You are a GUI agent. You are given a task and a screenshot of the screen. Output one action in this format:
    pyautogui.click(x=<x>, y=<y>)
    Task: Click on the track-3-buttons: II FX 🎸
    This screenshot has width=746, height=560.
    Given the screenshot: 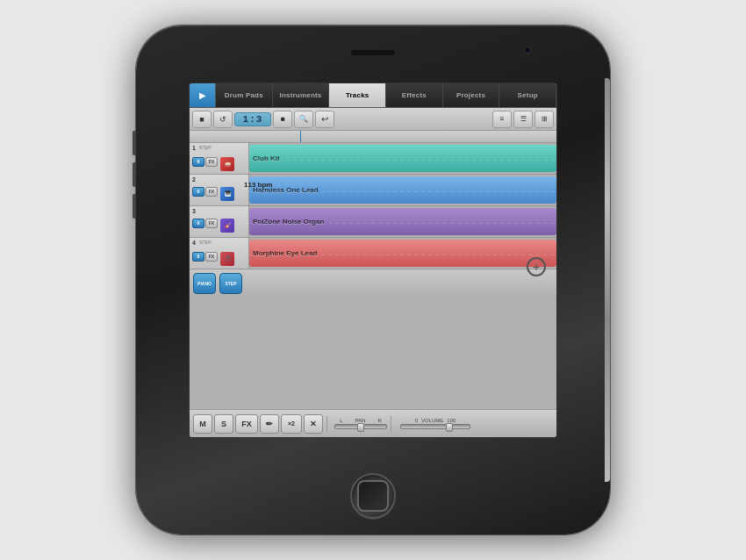 What is the action you would take?
    pyautogui.click(x=213, y=226)
    